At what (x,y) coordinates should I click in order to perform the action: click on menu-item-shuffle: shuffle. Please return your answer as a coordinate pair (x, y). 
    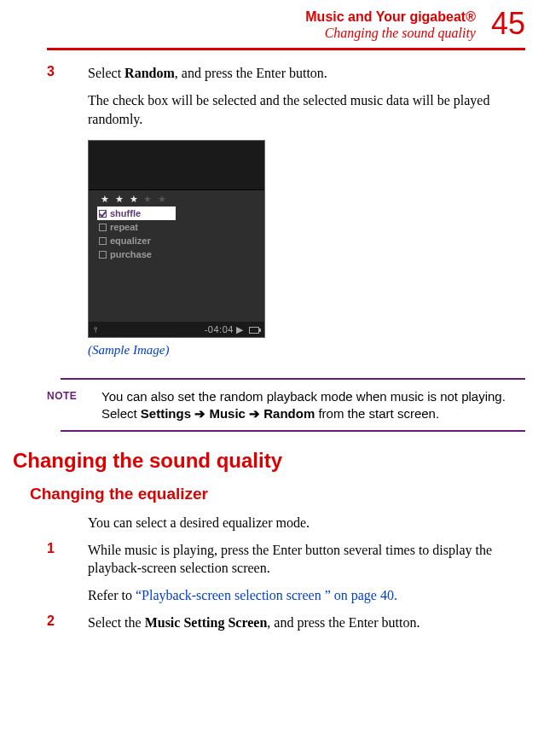
    Looking at the image, I should click on (136, 213).